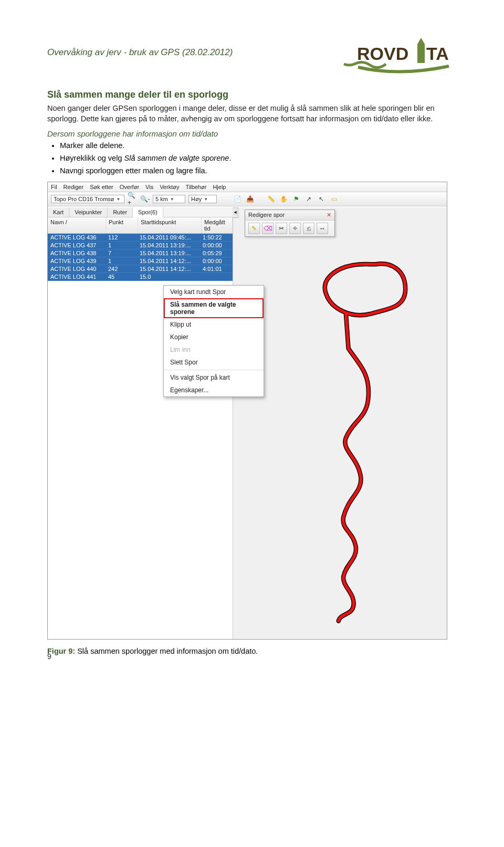  Describe the element at coordinates (258, 159) in the screenshot. I see `bullet-list: Marker alle delene.Høyreklikk og velg Sl…` at that location.